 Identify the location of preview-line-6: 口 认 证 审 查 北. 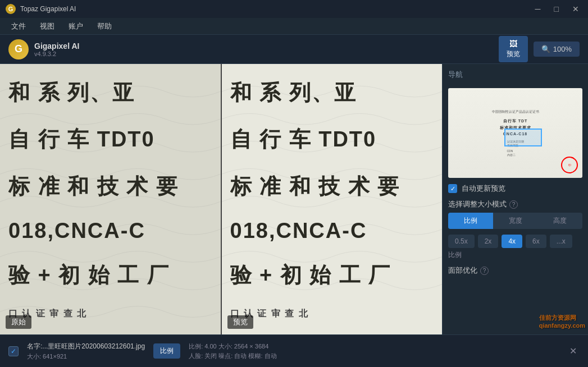
(332, 314).